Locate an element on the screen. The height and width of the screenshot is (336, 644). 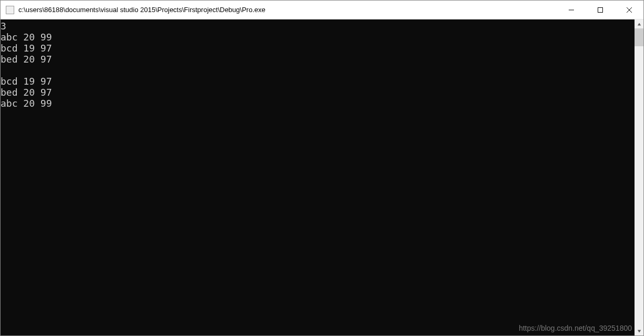
scrollbar-thumb is located at coordinates (639, 37).